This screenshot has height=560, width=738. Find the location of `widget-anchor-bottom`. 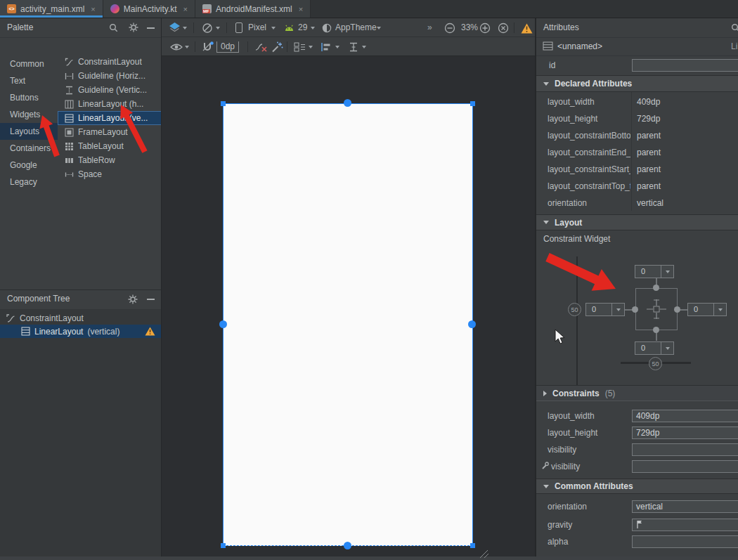

widget-anchor-bottom is located at coordinates (656, 330).